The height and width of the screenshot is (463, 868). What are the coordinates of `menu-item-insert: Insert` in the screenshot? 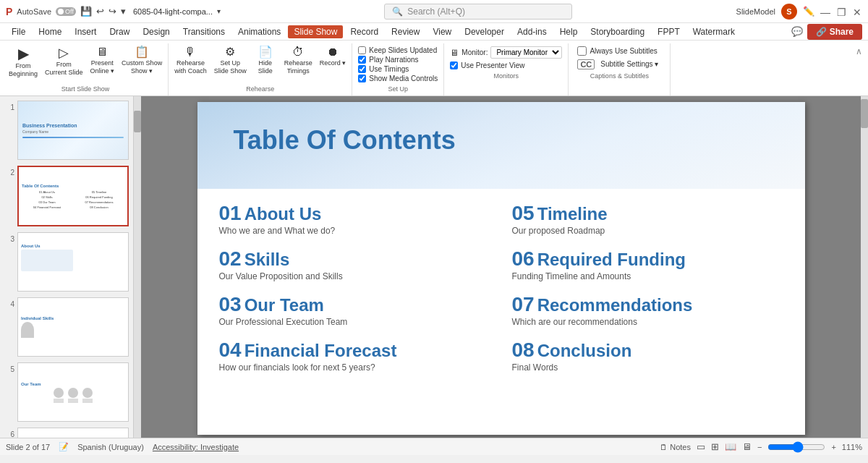 It's located at (85, 32).